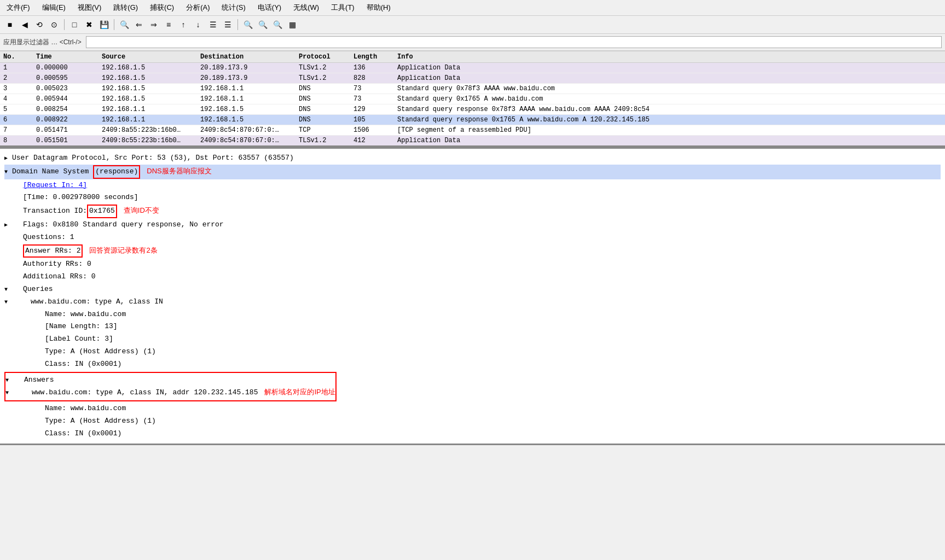 The height and width of the screenshot is (560, 945). Describe the element at coordinates (49, 237) in the screenshot. I see `questions-text: Questions: 1` at that location.